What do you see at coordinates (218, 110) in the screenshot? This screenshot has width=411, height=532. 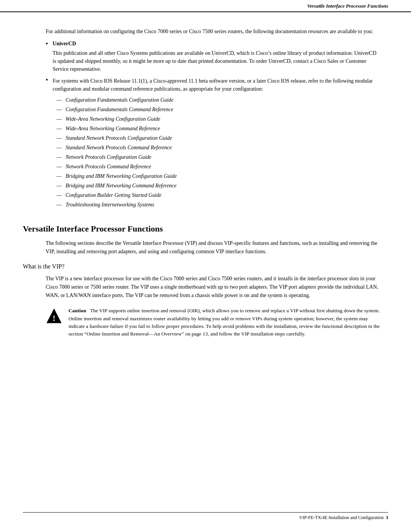 I see `dash-item: —Configuration Fundamentals Command Refe…` at bounding box center [218, 110].